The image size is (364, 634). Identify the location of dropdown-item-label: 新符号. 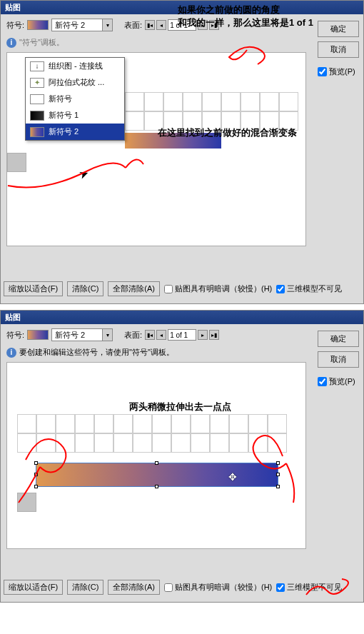
(60, 99).